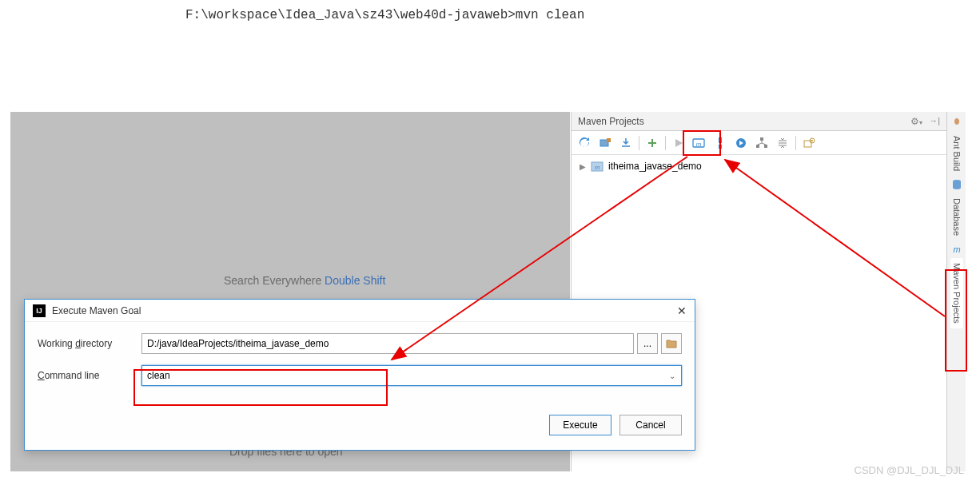 This screenshot has width=980, height=481. I want to click on intellij-icon: IJ, so click(39, 311).